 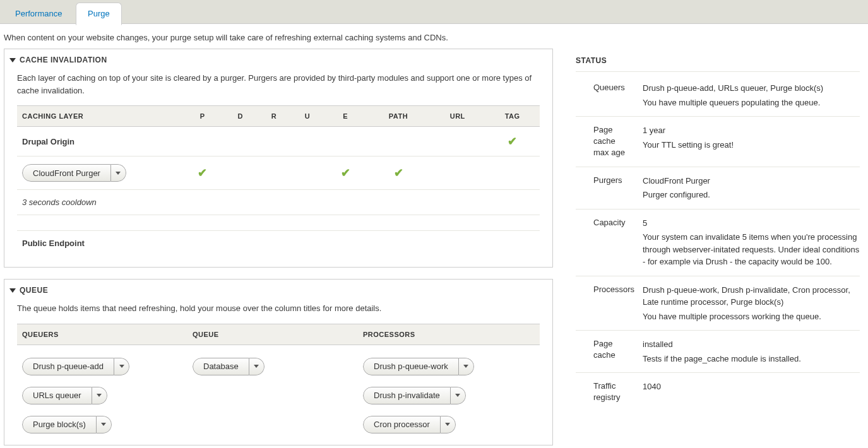 What do you see at coordinates (202, 116) in the screenshot?
I see `th-p: P` at bounding box center [202, 116].